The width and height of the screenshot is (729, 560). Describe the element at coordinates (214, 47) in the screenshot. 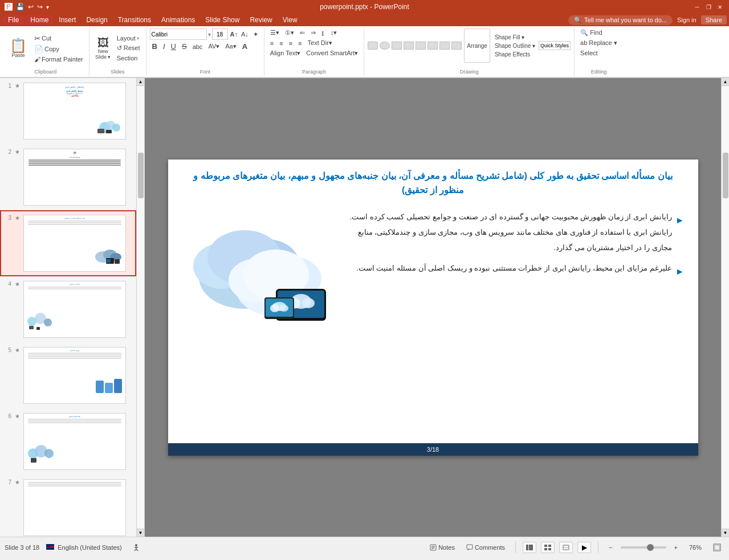

I see `char-spacing-button: AV▾` at that location.